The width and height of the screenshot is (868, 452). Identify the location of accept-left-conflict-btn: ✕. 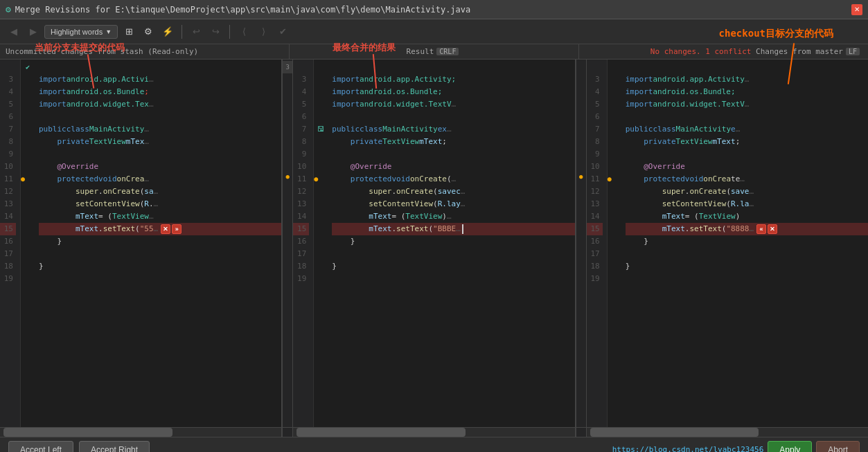
(166, 229).